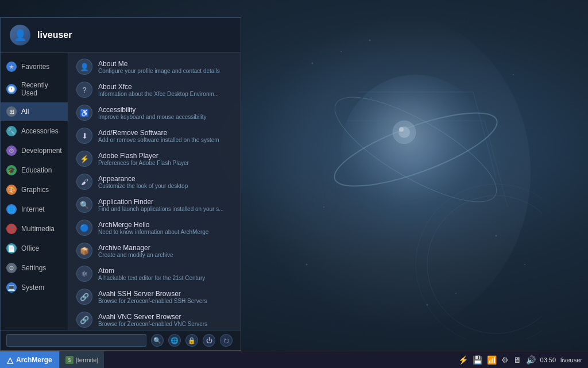  What do you see at coordinates (505, 360) in the screenshot?
I see `settings-icon: ⚙` at bounding box center [505, 360].